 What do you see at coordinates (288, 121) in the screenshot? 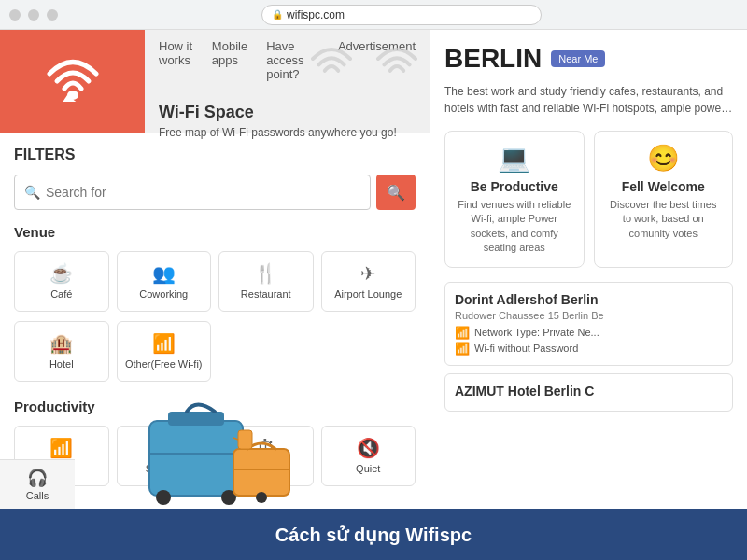
I see `brand-info: Wi-Fi Space Free map of Wi-Fi passwords …` at bounding box center [288, 121].